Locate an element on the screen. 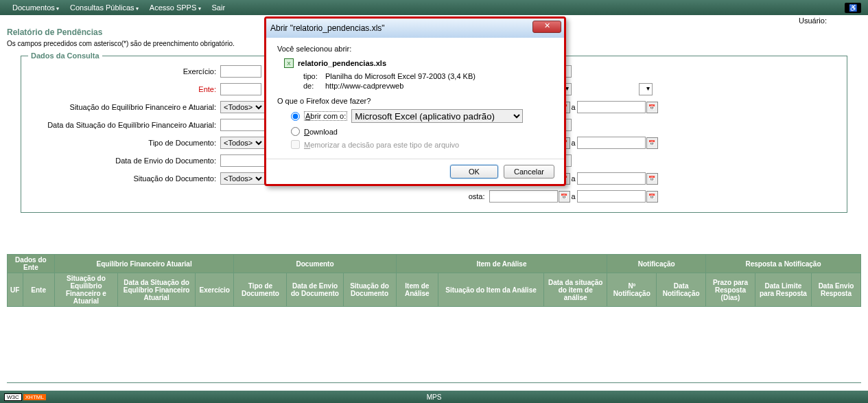 This screenshot has width=868, height=403. lbl-data-sit-eq: Data da Situação do Equilíbrio Financeir… is located at coordinates (124, 125).